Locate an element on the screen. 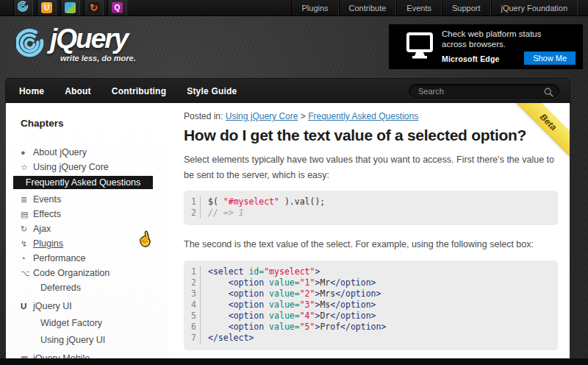 Image resolution: width=588 pixels, height=365 pixels. nav-contributing: Contributing is located at coordinates (139, 91).